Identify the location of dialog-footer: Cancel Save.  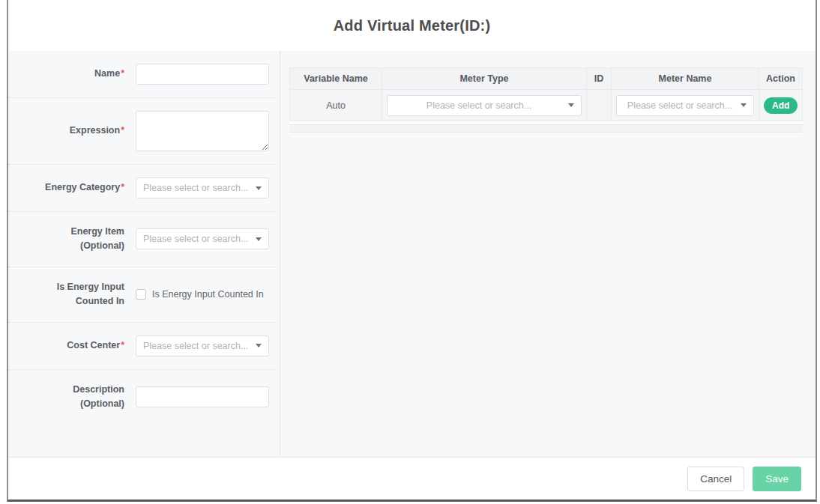
(412, 478).